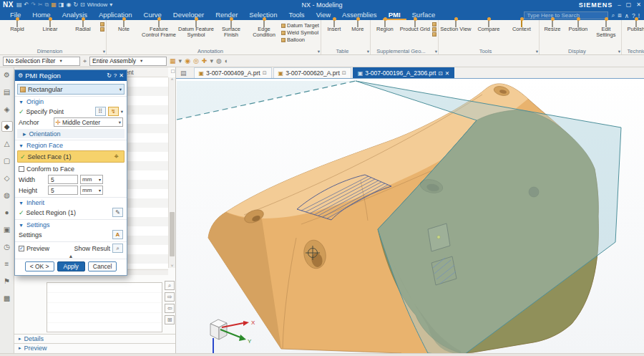 The image size is (644, 356). What do you see at coordinates (104, 52) in the screenshot?
I see `dimension-group-dropdown-icon: ▾` at bounding box center [104, 52].